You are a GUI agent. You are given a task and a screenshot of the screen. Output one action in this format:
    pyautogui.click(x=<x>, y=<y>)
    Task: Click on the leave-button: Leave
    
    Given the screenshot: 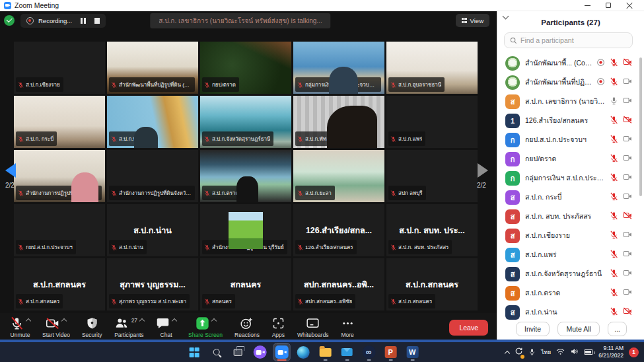 What is the action you would take?
    pyautogui.click(x=469, y=328)
    